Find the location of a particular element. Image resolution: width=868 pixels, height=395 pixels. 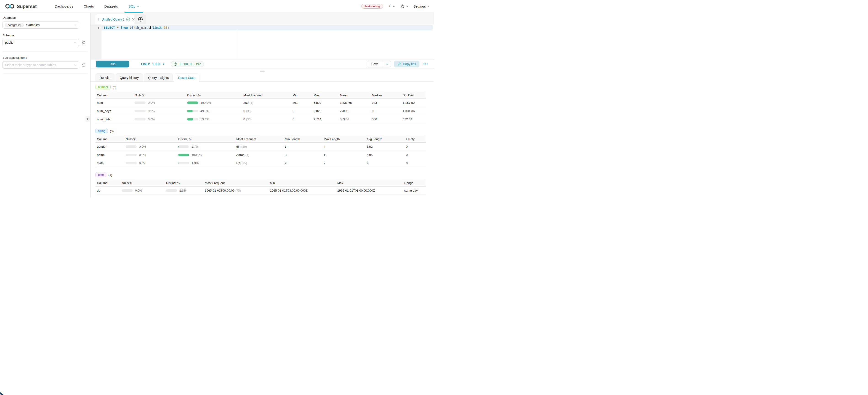

nav-item-charts: Charts is located at coordinates (89, 6).